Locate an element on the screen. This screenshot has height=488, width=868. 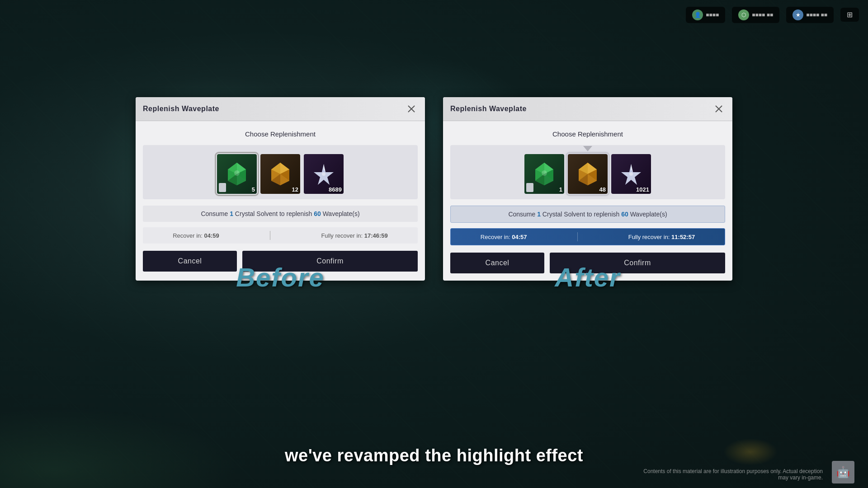
before-item-2: 12 is located at coordinates (280, 174).